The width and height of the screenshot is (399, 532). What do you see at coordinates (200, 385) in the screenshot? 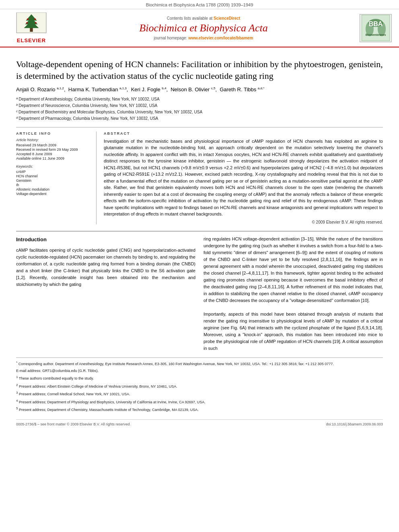
I see `footnotes-section: * Corresponding author. Department of An…` at bounding box center [200, 385].